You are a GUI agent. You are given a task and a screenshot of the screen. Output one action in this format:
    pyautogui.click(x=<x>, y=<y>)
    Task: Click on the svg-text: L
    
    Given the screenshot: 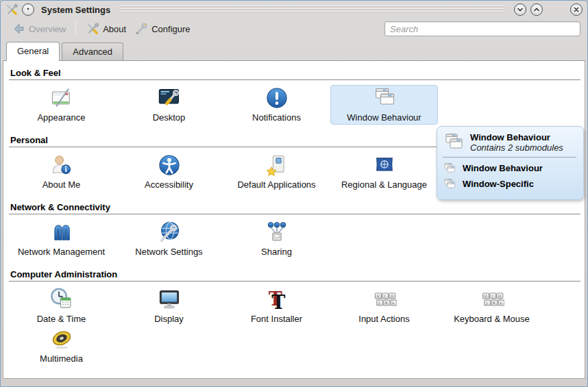 What is the action you would take?
    pyautogui.click(x=500, y=303)
    